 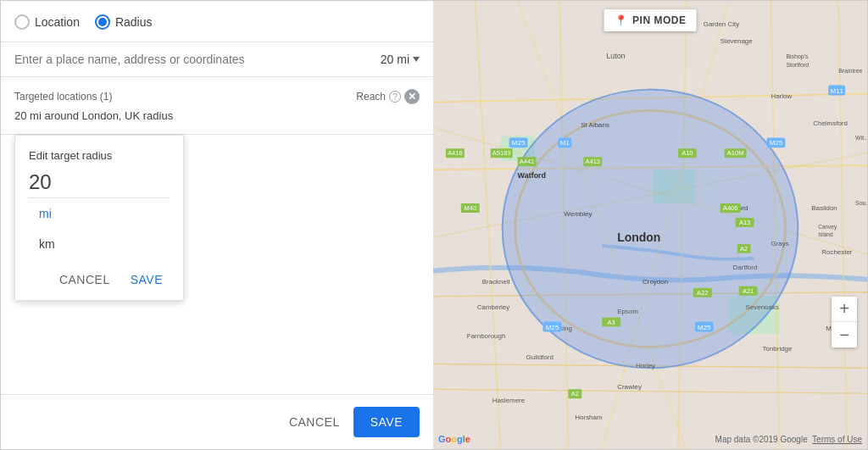 I want to click on distance-value: 20, so click(x=387, y=59).